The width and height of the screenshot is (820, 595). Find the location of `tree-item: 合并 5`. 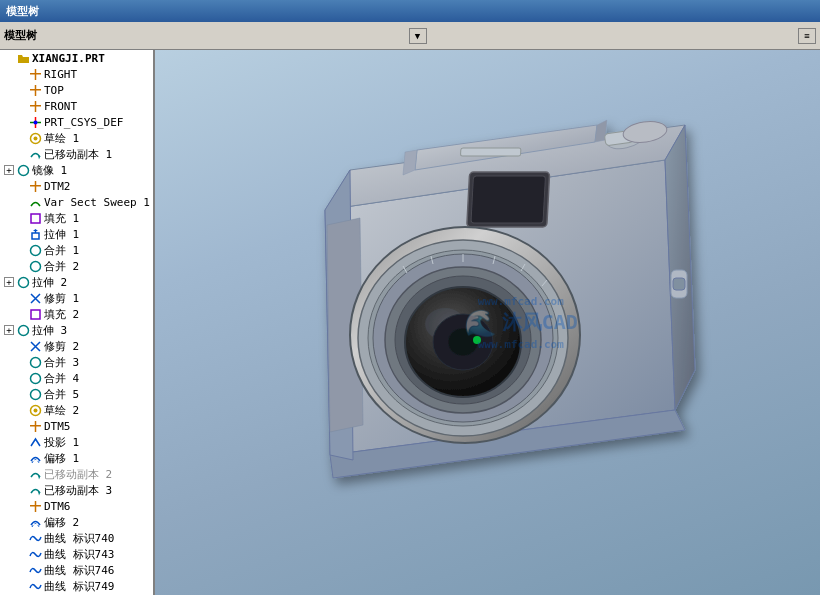

tree-item: 合并 5 is located at coordinates (76, 394).